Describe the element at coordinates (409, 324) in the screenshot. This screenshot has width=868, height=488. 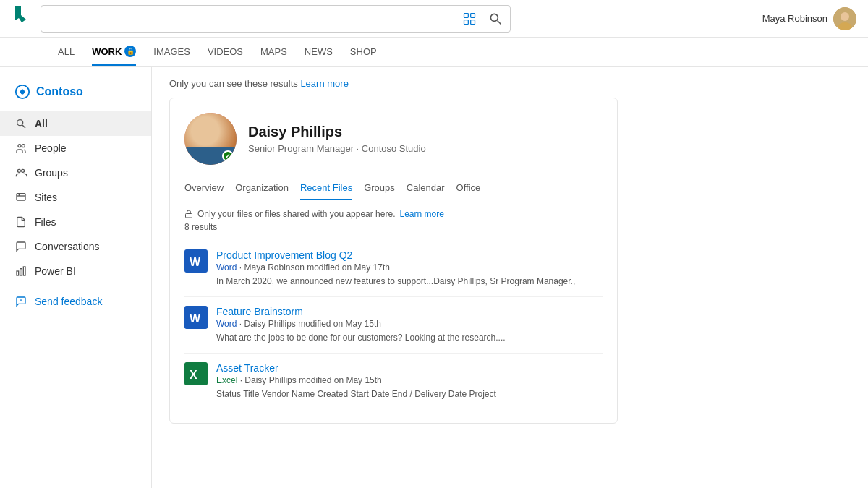
I see `file-meta-2: Word · Daisy Phillips modified on May 15…` at that location.